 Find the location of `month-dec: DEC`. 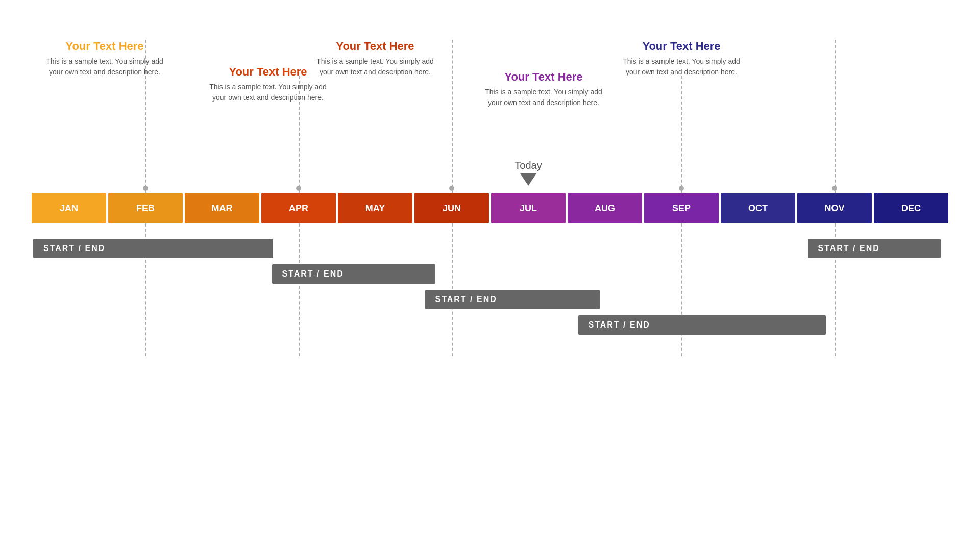

month-dec: DEC is located at coordinates (911, 208).